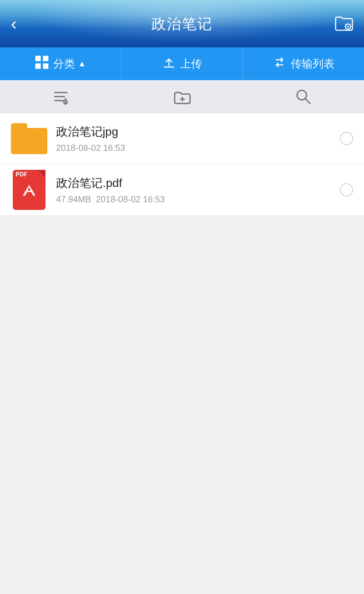  What do you see at coordinates (182, 190) in the screenshot?
I see `list-item: PDF 政治笔记.pdf 47.94MB 2018-08-02 16:53` at bounding box center [182, 190].